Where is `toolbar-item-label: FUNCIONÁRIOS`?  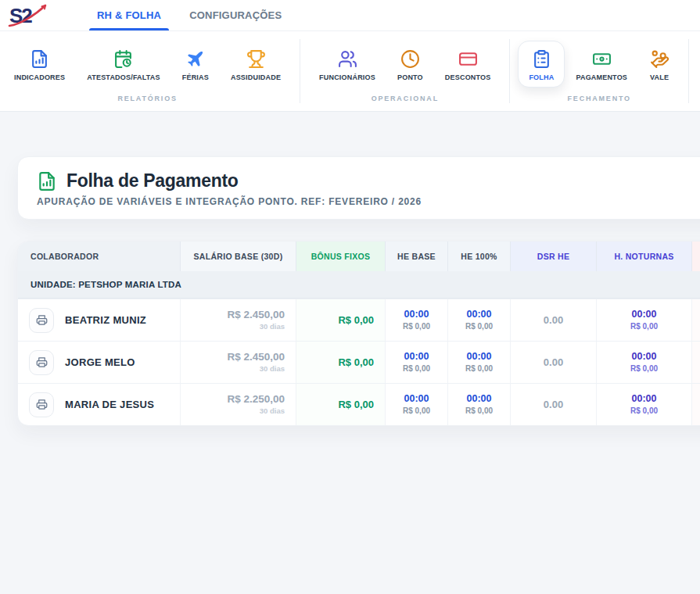
toolbar-item-label: FUNCIONÁRIOS is located at coordinates (347, 77).